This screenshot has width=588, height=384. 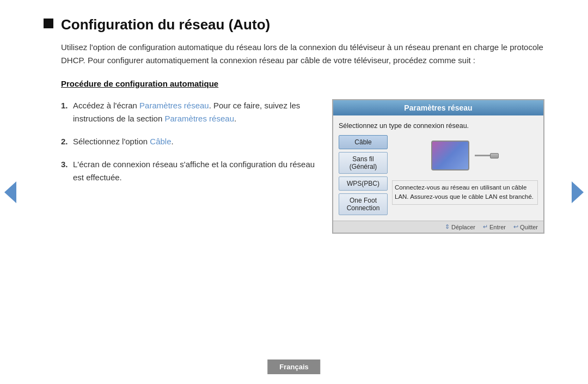 I want to click on dialog-subtitle: Sélectionnez un type de connexion réseau…, so click(x=438, y=126).